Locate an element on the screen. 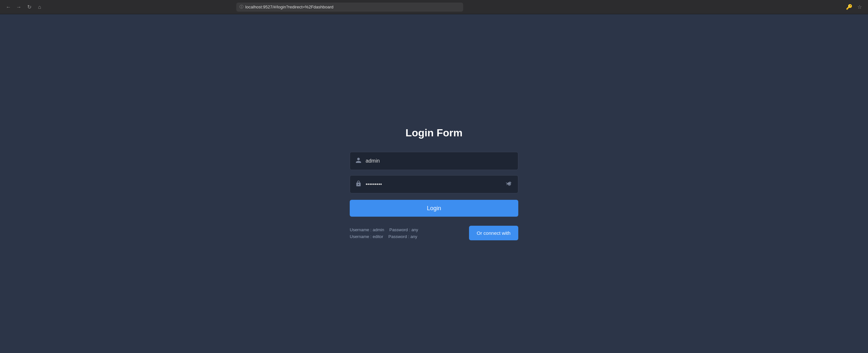  login-button: Login is located at coordinates (434, 208).